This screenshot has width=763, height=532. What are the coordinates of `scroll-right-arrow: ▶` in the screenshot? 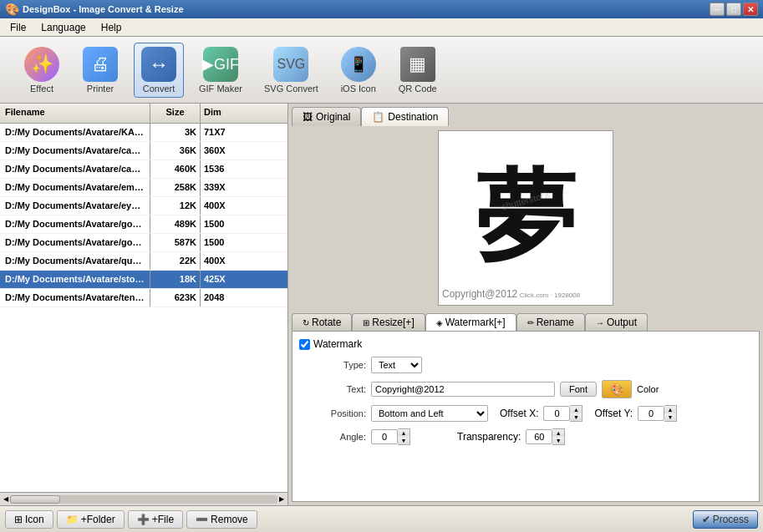 It's located at (282, 499).